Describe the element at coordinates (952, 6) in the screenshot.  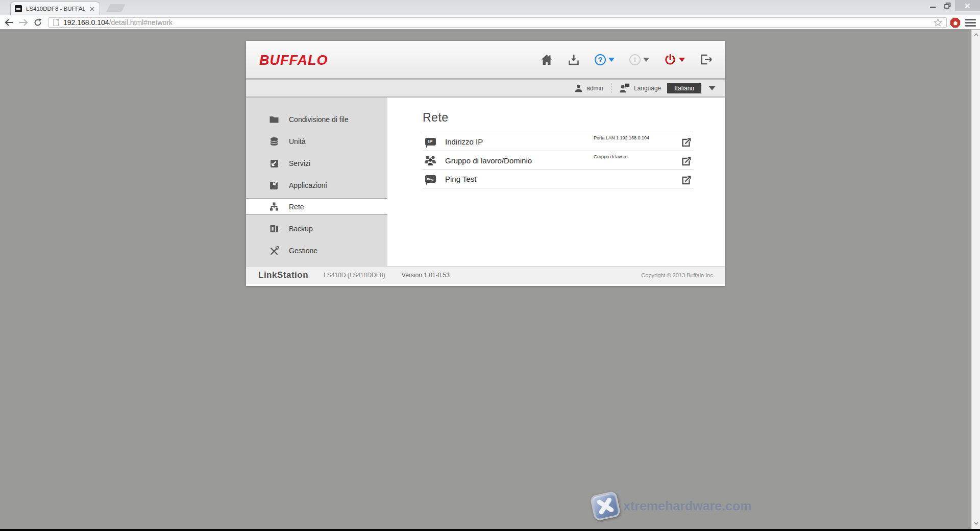
I see `window-controls` at that location.